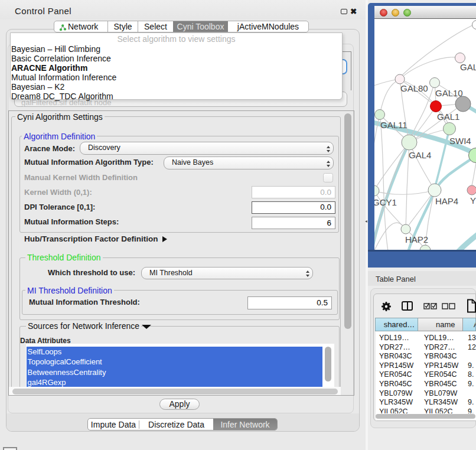 Image resolution: width=476 pixels, height=450 pixels. What do you see at coordinates (386, 202) in the screenshot?
I see `svg-text: GCY1` at bounding box center [386, 202].